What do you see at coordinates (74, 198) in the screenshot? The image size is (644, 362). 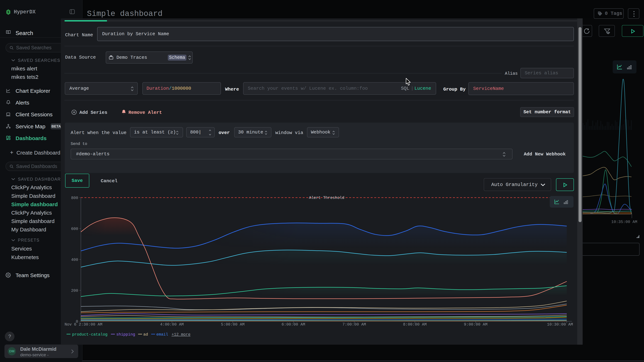 I see `svg-text: 800` at bounding box center [74, 198].